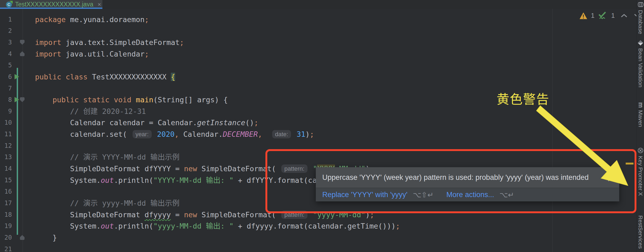  I want to click on code-segment: DECEMBER, so click(240, 134).